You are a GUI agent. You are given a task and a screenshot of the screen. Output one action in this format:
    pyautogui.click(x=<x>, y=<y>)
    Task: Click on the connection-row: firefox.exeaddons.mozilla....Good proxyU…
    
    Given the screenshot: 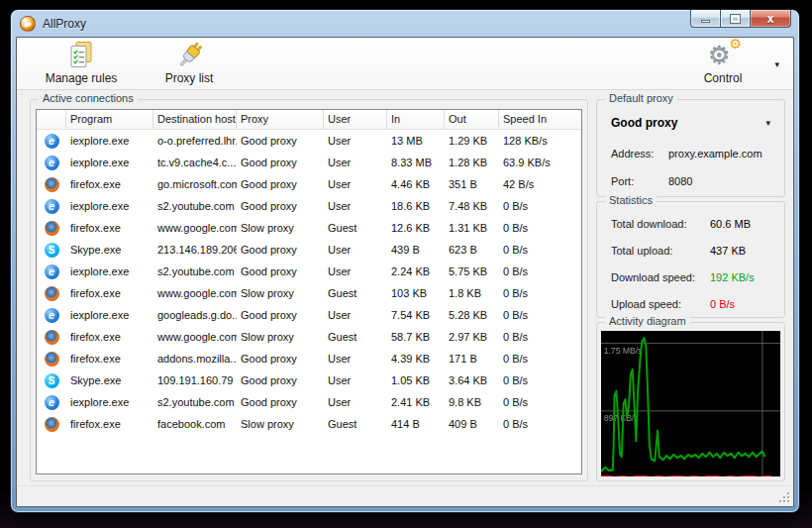 What is the action you would take?
    pyautogui.click(x=309, y=359)
    